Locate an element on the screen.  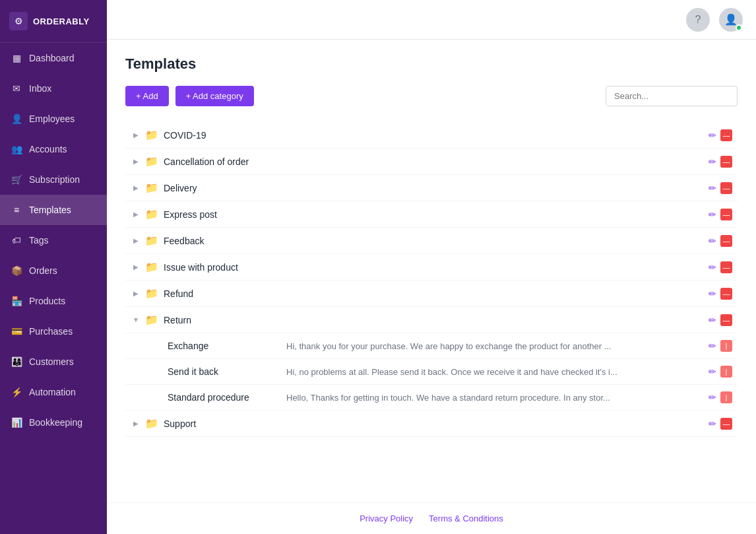
row-actions-refund: ✏ — is located at coordinates (720, 294).